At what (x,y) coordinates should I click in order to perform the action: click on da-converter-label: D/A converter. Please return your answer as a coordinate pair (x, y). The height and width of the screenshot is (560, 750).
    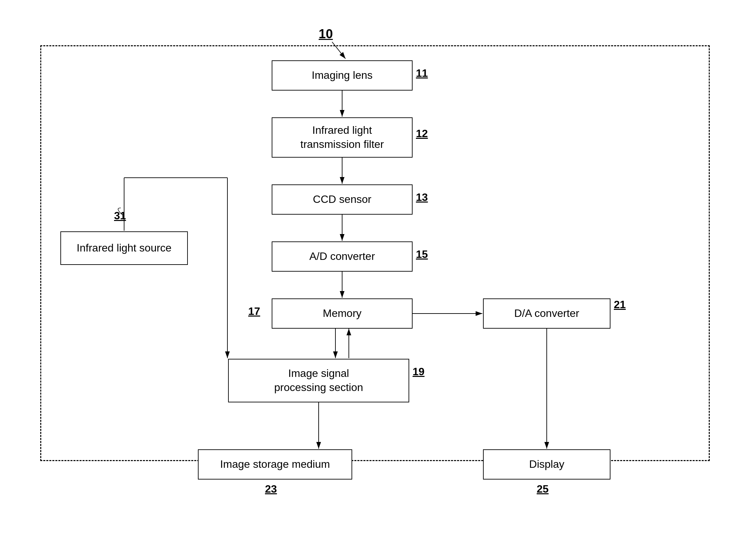
    Looking at the image, I should click on (547, 314).